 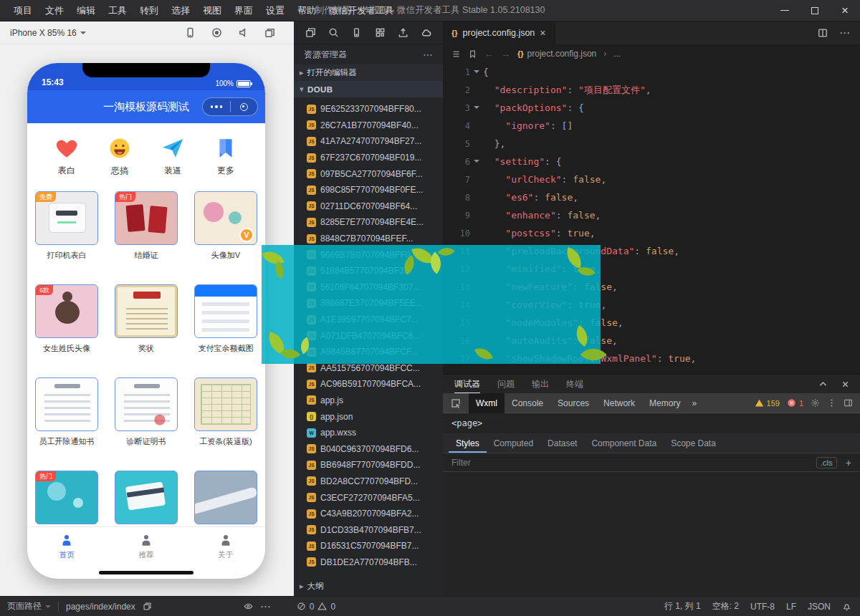 I want to click on template-card: V头像加V, so click(x=226, y=226).